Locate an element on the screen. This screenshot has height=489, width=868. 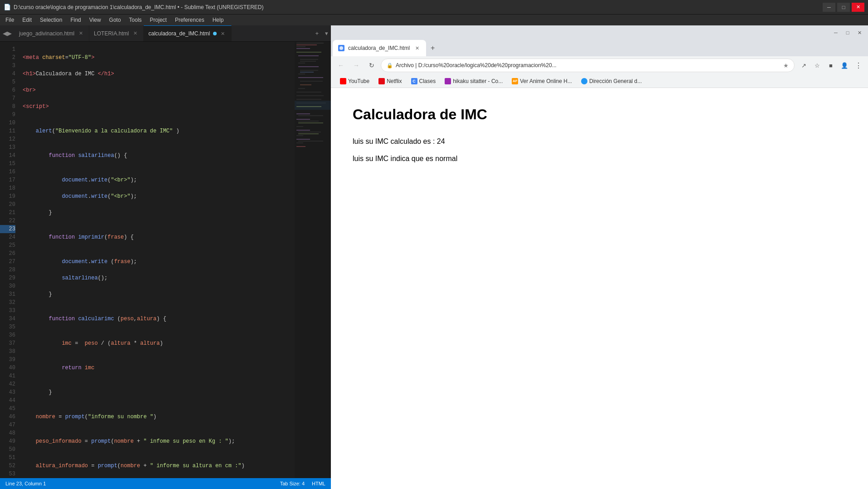
browser-title-bar: ─ □ ✕ is located at coordinates (599, 33).